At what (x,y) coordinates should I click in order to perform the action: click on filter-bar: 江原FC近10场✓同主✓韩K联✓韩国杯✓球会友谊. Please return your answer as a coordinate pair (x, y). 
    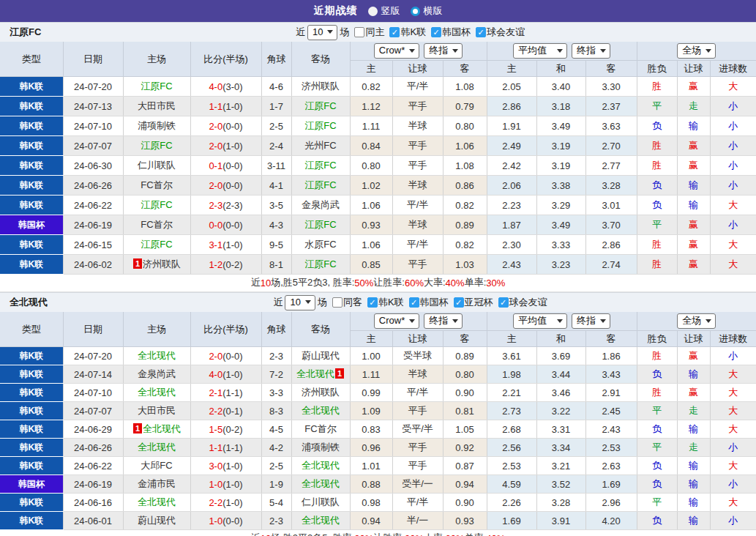
    Looking at the image, I should click on (378, 32).